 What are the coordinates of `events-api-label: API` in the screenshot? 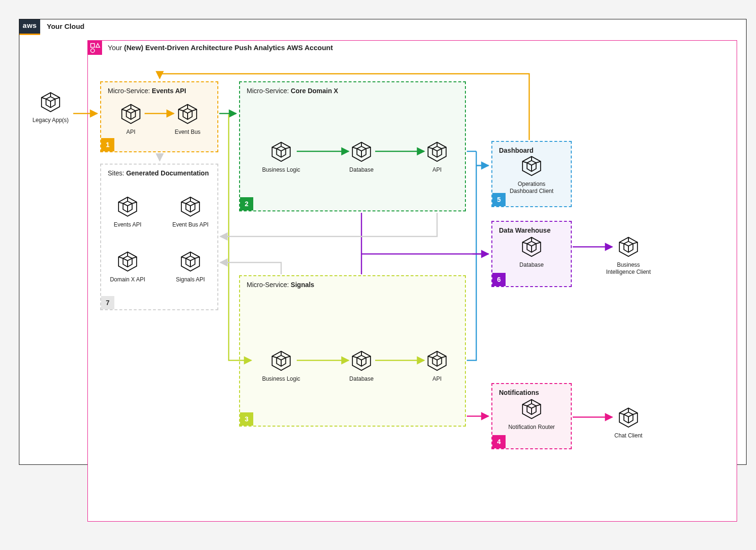 It's located at (131, 132).